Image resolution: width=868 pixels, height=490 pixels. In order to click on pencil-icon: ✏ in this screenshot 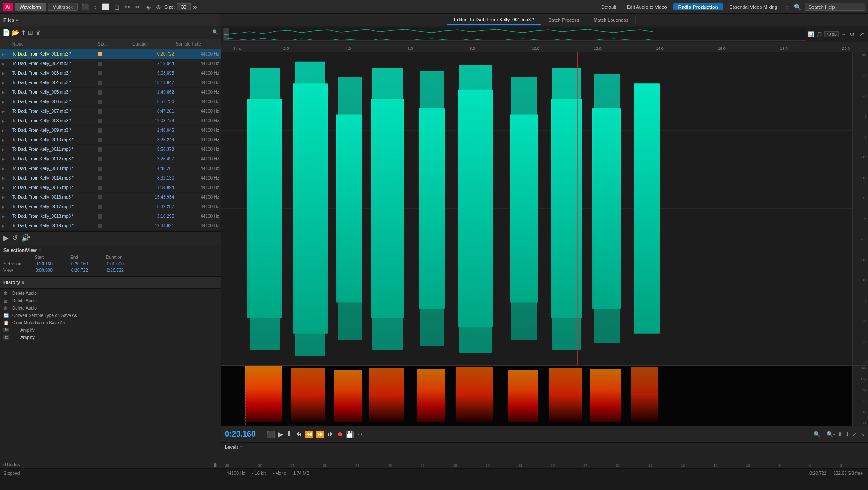, I will do `click(138, 7)`.